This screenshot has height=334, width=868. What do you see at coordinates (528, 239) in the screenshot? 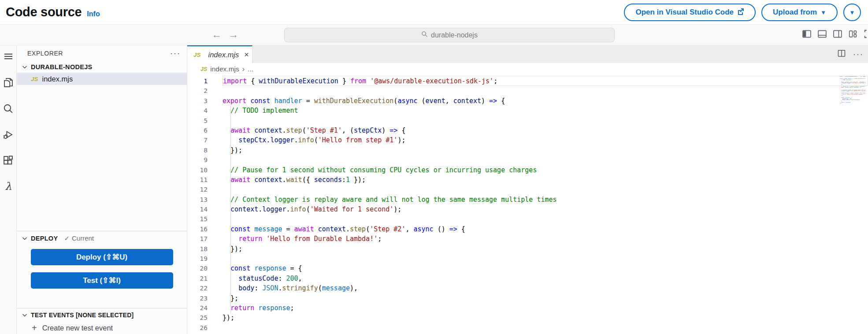
I see `code-line: 17 return 'Hello from Durable Lambda!';` at bounding box center [528, 239].